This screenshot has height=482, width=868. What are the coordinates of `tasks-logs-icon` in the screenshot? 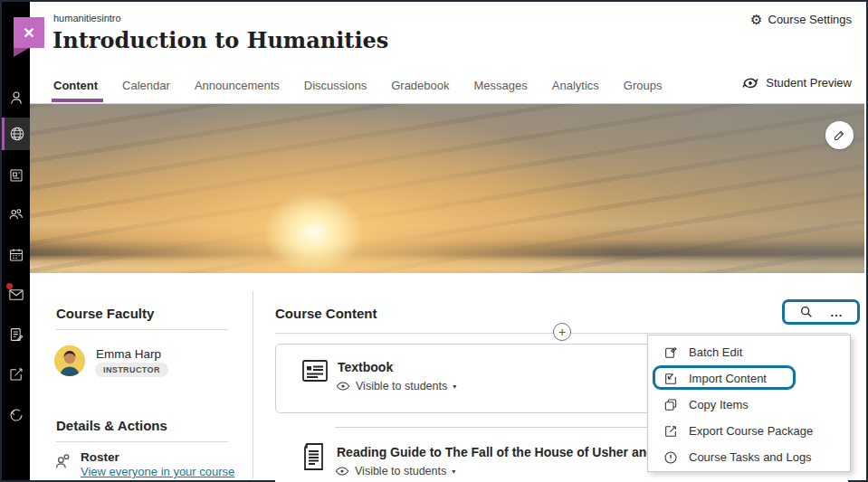 It's located at (671, 458).